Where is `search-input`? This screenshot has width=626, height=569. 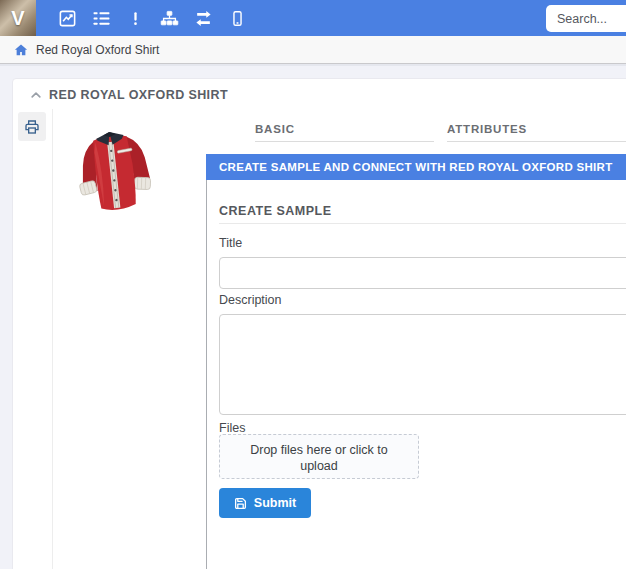 search-input is located at coordinates (586, 18).